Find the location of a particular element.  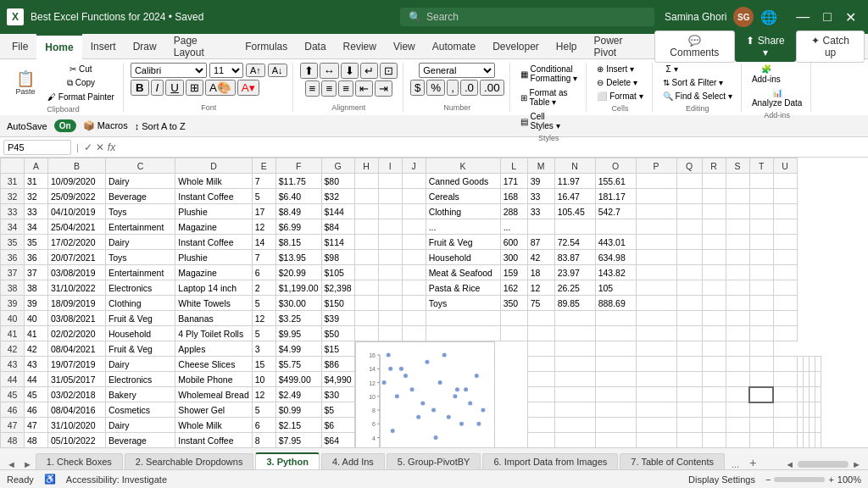

col-header-g: G is located at coordinates (337, 166).